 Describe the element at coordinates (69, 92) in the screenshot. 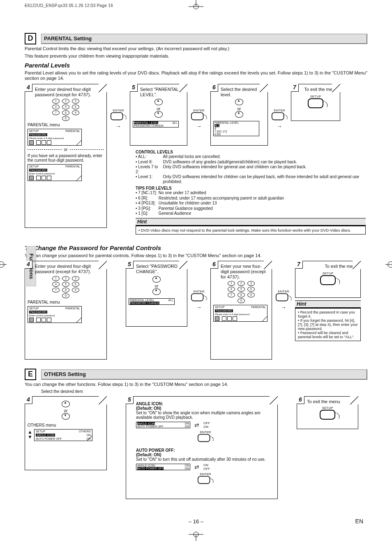

I see `step4-text: Enter your desired four-digit password (…` at that location.